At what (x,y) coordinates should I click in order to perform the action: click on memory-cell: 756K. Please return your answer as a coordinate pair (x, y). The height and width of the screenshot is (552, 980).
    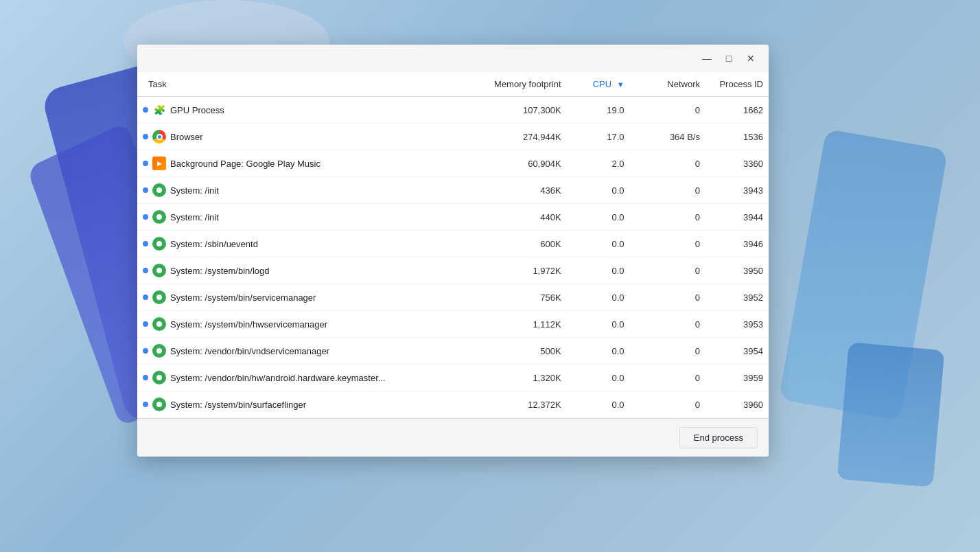
    Looking at the image, I should click on (526, 298).